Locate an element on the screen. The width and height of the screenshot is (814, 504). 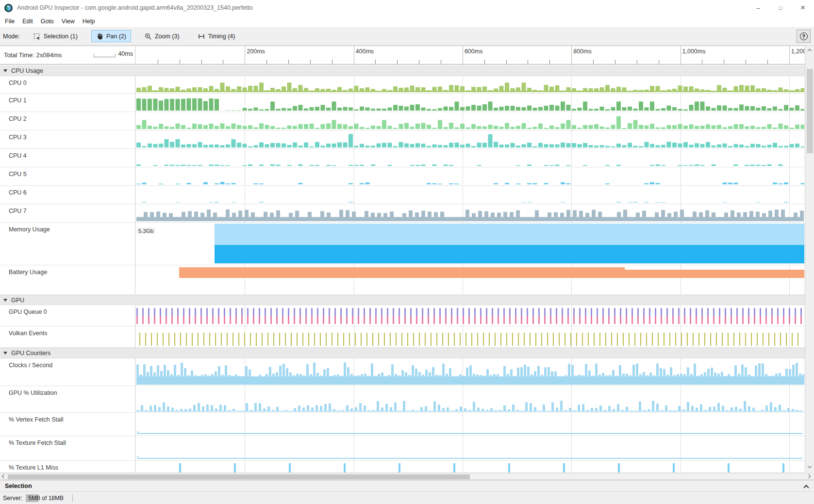
menu-goto: Goto is located at coordinates (48, 21).